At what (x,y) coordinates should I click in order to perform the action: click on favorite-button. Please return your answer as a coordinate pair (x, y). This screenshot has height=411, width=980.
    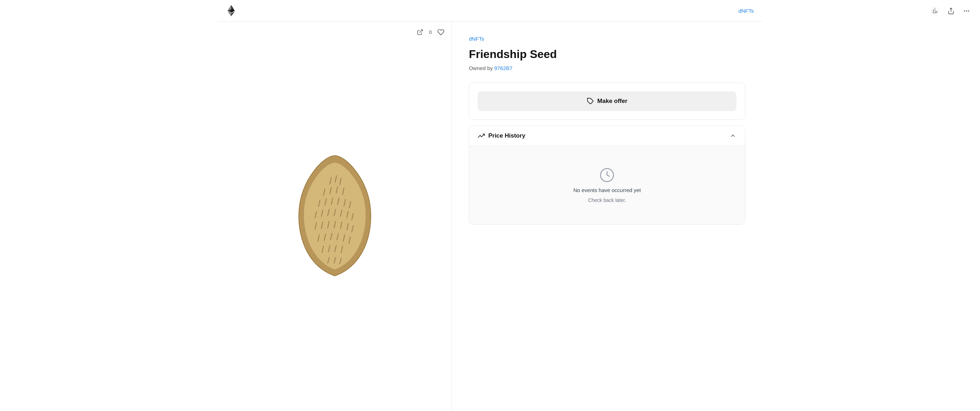
    Looking at the image, I should click on (441, 32).